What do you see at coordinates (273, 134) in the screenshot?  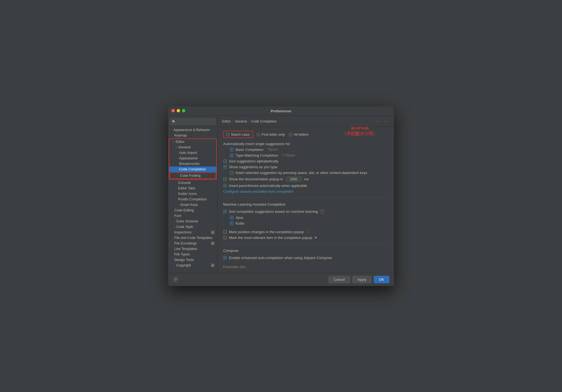 I see `first-letter-label: First letter only` at bounding box center [273, 134].